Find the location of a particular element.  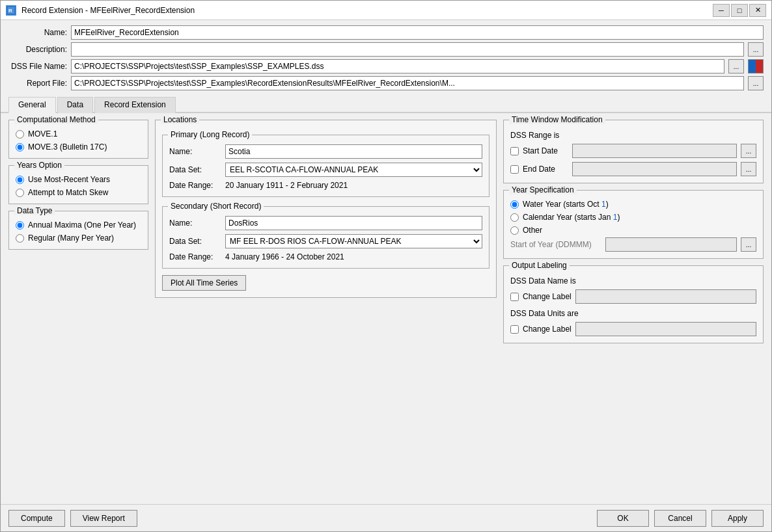

minimize-button: ─ is located at coordinates (721, 10).